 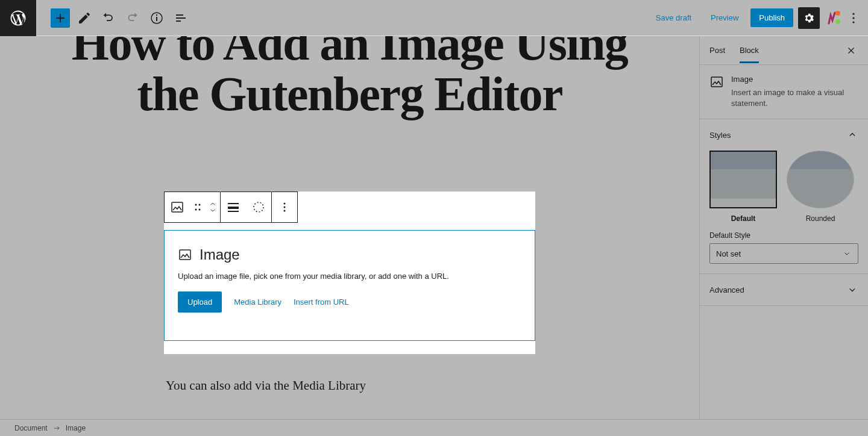 I want to click on block-type-button, so click(x=177, y=207).